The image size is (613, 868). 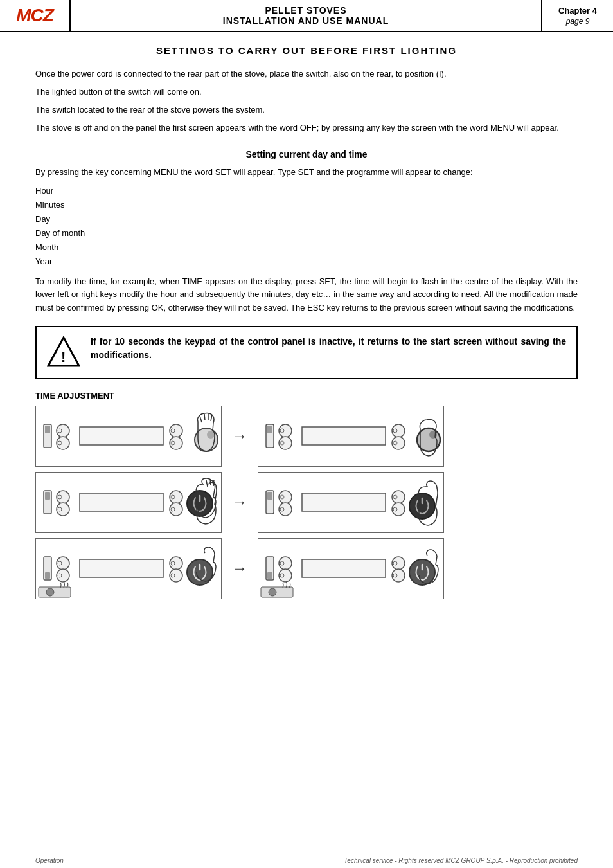 What do you see at coordinates (306, 74) in the screenshot?
I see `paragraph-1: Once the power cord is connected to the …` at bounding box center [306, 74].